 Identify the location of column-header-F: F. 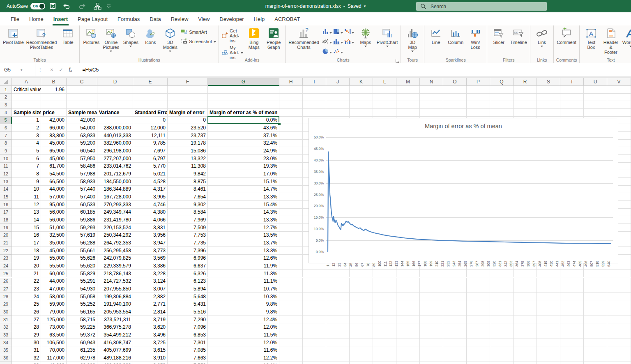
(188, 82).